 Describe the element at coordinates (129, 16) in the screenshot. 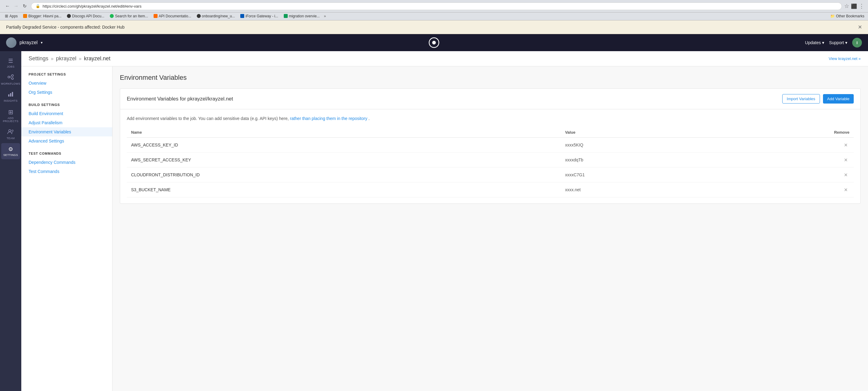

I see `bookmark-spotify: Search for an Item...` at that location.